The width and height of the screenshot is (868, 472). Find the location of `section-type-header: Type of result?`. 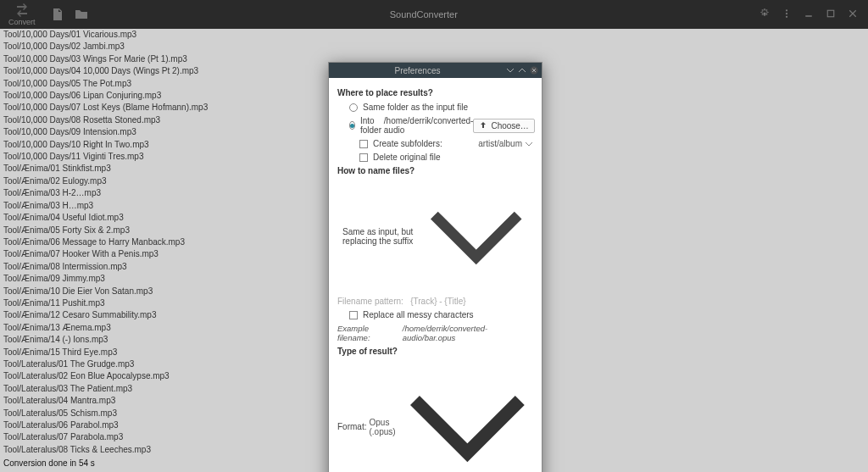

section-type-header: Type of result? is located at coordinates (436, 351).